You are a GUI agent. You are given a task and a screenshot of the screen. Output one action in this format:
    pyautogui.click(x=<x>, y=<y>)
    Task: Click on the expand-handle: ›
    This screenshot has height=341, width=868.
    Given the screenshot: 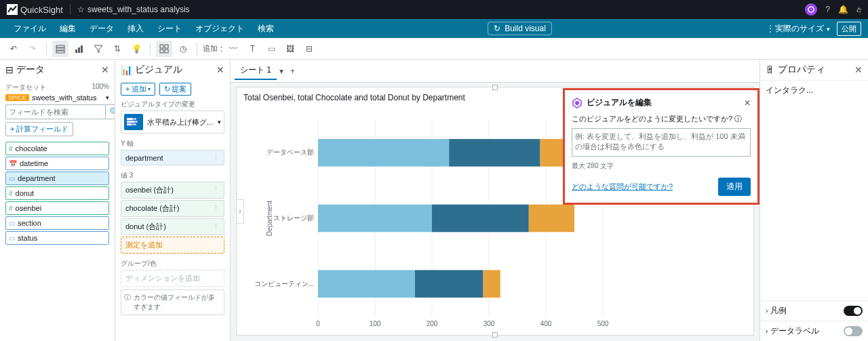 What is the action you would take?
    pyautogui.click(x=240, y=212)
    